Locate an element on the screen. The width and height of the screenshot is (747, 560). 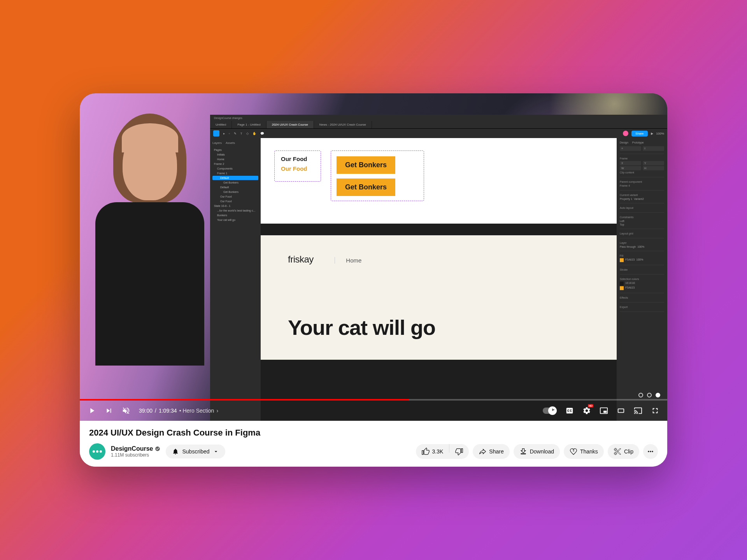
chapter-name: Hero Section is located at coordinates (198, 411).